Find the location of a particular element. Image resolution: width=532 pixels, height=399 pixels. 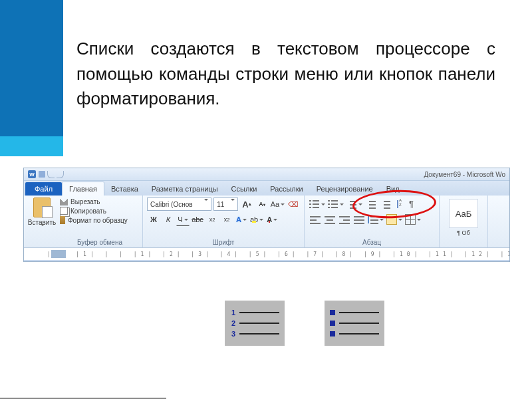

align-left-button is located at coordinates (315, 219).